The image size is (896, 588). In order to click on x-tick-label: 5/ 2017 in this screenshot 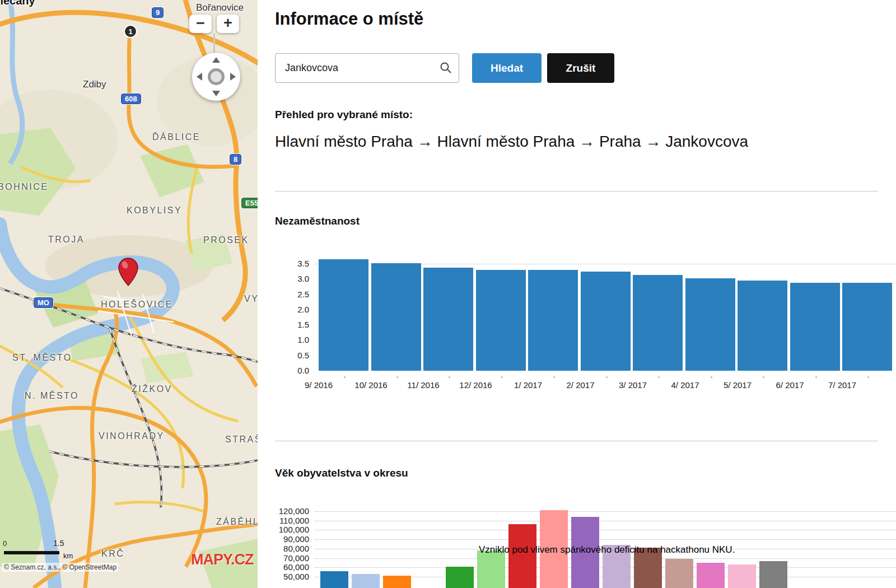, I will do `click(738, 385)`.